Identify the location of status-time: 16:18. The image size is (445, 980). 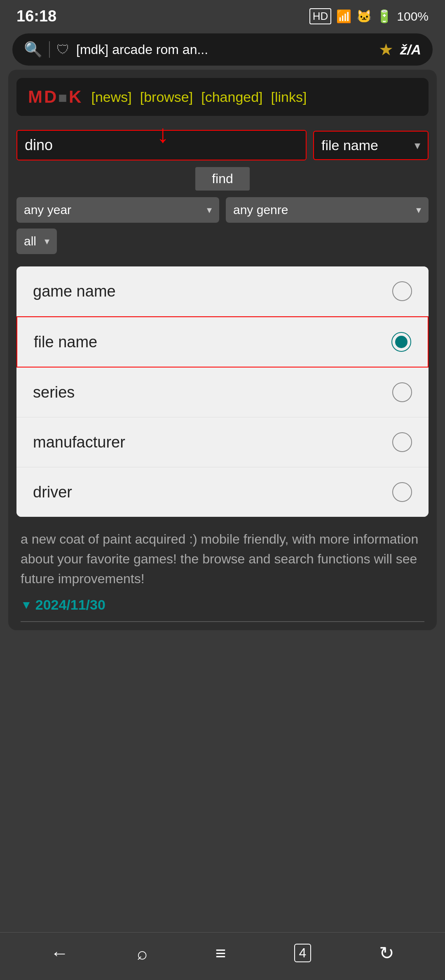
(36, 16).